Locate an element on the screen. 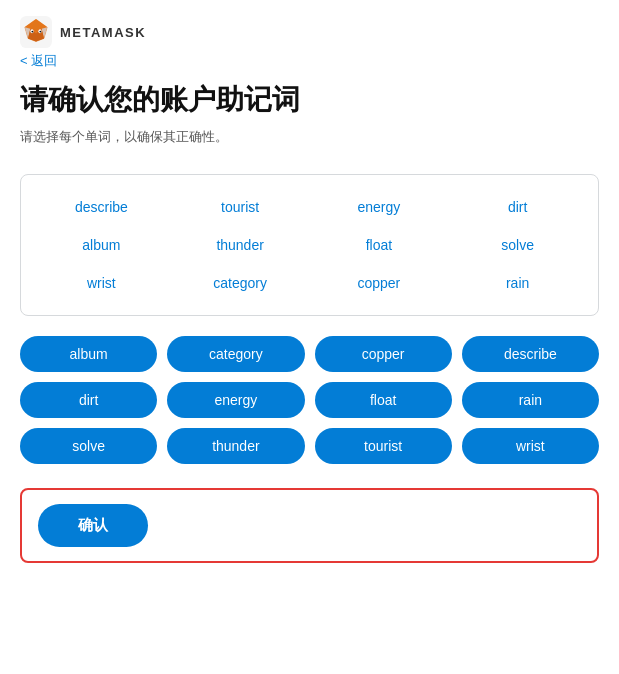  answer-word-cell: dirt is located at coordinates (518, 207).